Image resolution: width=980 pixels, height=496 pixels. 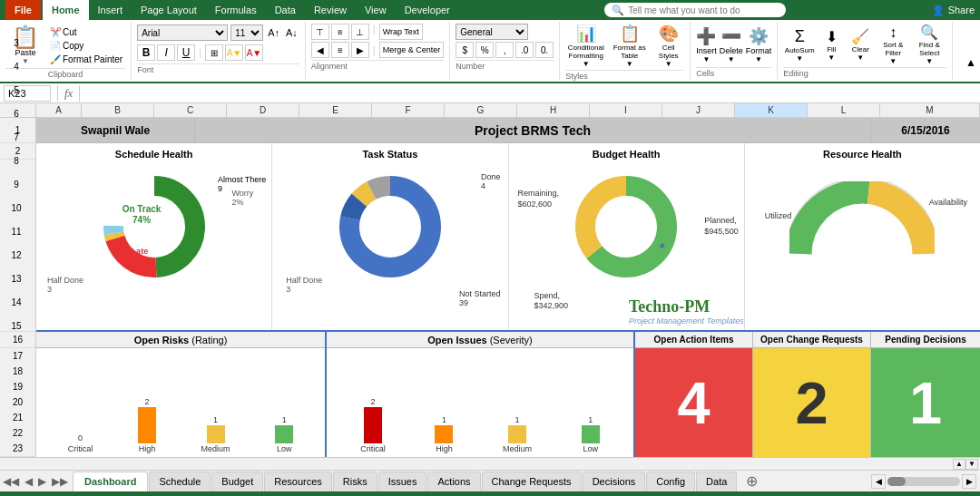 I want to click on copy-button: 📄 Copy, so click(x=86, y=45).